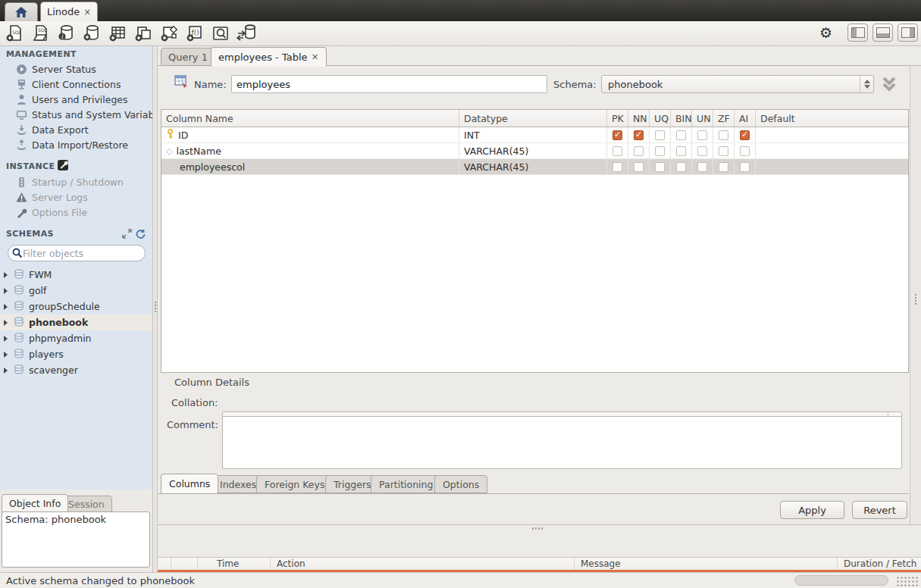  I want to click on create-view-icon, so click(143, 33).